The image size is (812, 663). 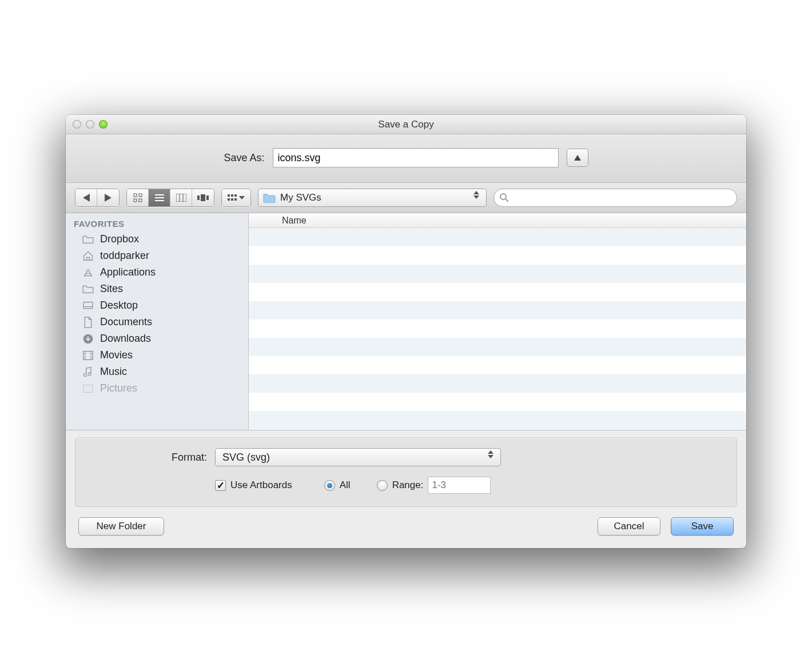 What do you see at coordinates (117, 356) in the screenshot?
I see `sidebar-item-label: Movies` at bounding box center [117, 356].